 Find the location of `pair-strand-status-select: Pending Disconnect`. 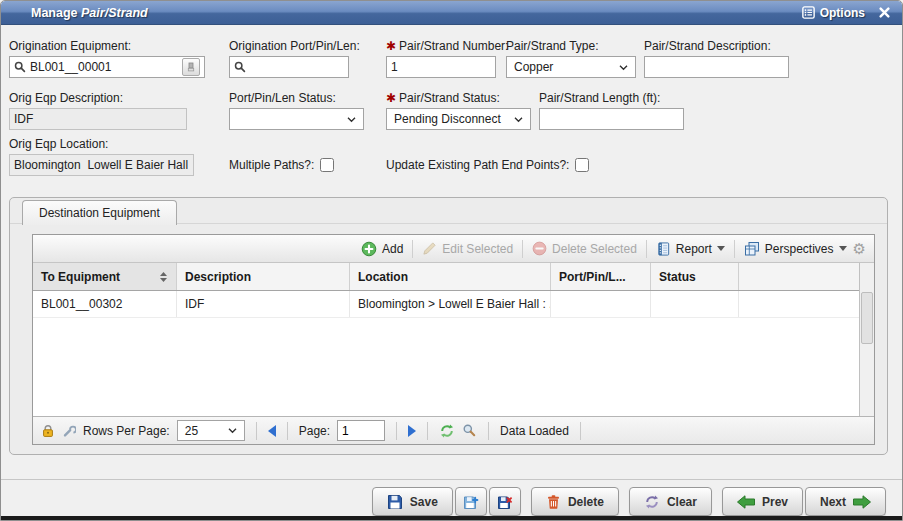

pair-strand-status-select: Pending Disconnect is located at coordinates (458, 119).